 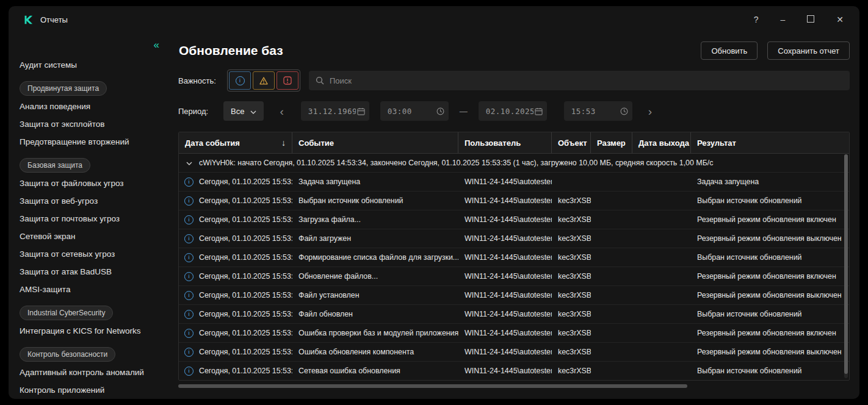 What do you see at coordinates (434, 20) in the screenshot?
I see `titlebar: Отчеты ? – ✕` at bounding box center [434, 20].